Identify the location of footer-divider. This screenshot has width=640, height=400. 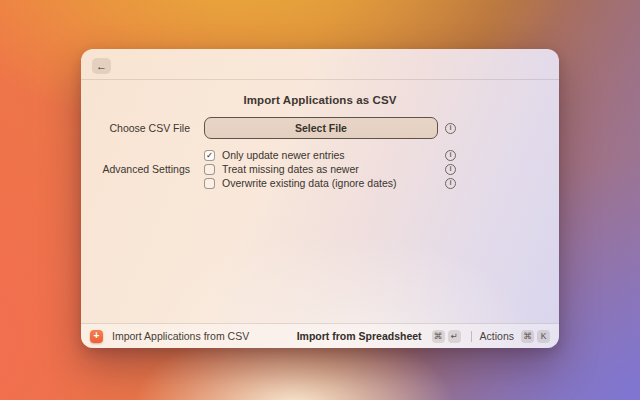
(472, 336).